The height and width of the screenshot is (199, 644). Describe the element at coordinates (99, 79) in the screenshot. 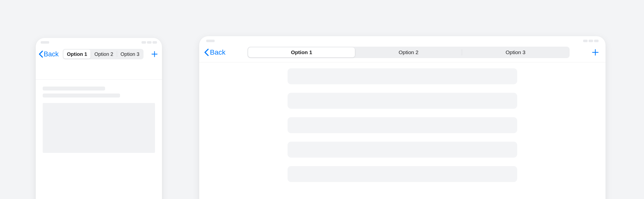

I see `content-divider` at that location.